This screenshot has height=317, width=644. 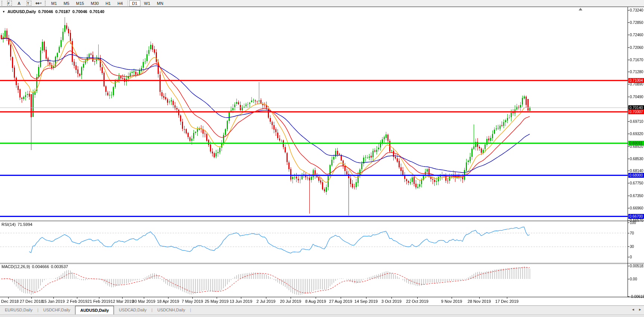 I want to click on tab-usdcad-daily: USDCAD,Daily, so click(x=133, y=310).